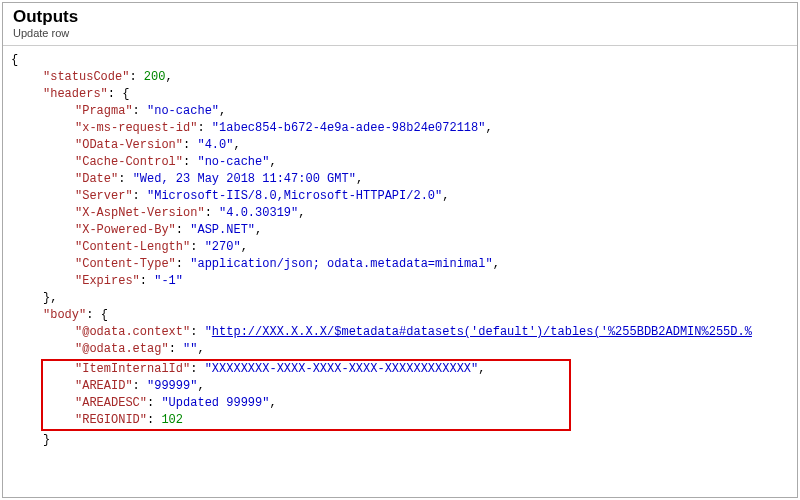 This screenshot has height=500, width=800. I want to click on val-odataetag: "", so click(190, 349).